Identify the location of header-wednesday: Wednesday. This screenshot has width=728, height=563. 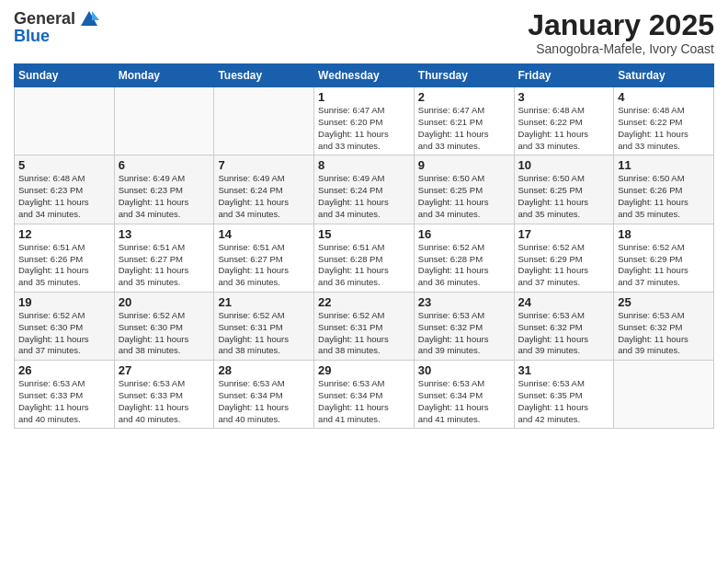
(364, 75).